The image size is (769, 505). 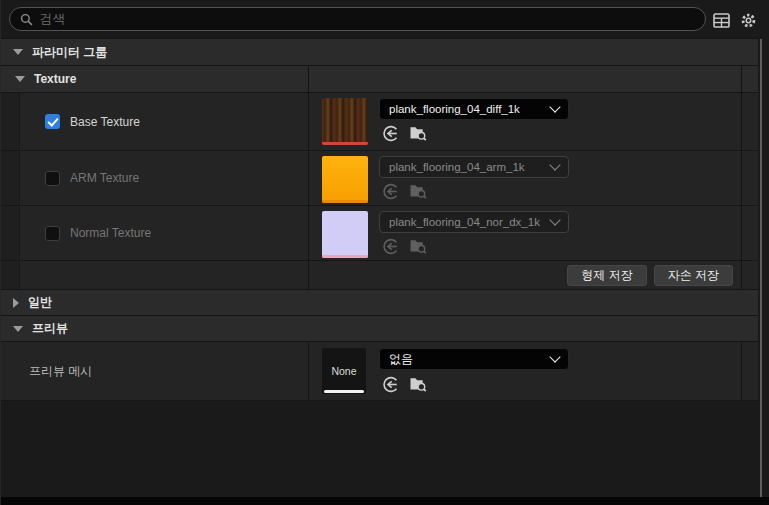 What do you see at coordinates (16, 303) in the screenshot?
I see `chevron-collapsed-icon` at bounding box center [16, 303].